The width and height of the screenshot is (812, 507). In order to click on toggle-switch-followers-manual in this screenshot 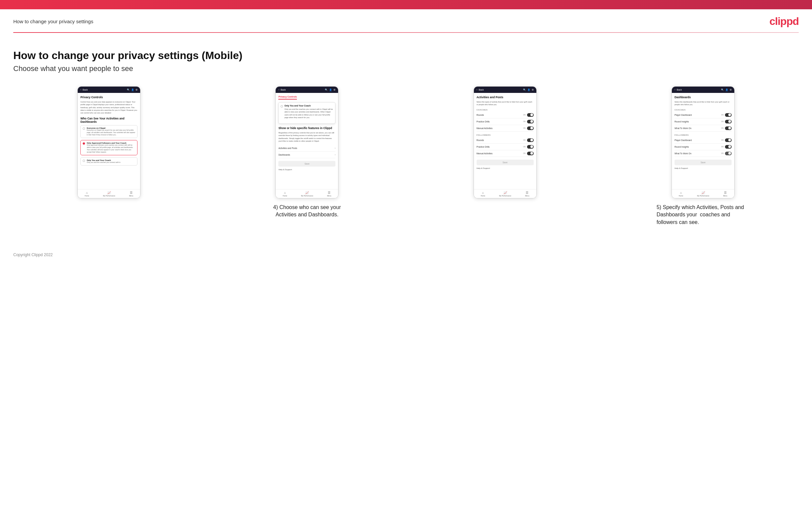, I will do `click(530, 154)`.